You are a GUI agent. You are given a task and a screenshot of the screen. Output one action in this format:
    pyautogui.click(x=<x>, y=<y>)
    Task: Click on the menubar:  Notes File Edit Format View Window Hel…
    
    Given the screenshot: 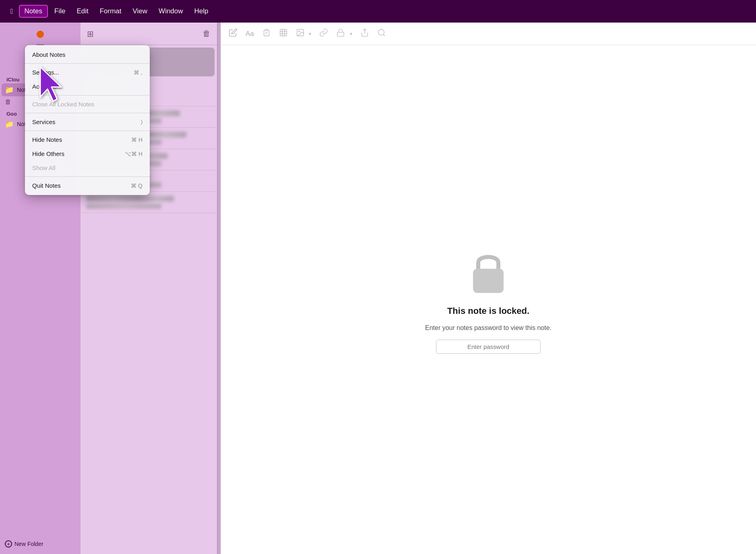 What is the action you would take?
    pyautogui.click(x=378, y=11)
    